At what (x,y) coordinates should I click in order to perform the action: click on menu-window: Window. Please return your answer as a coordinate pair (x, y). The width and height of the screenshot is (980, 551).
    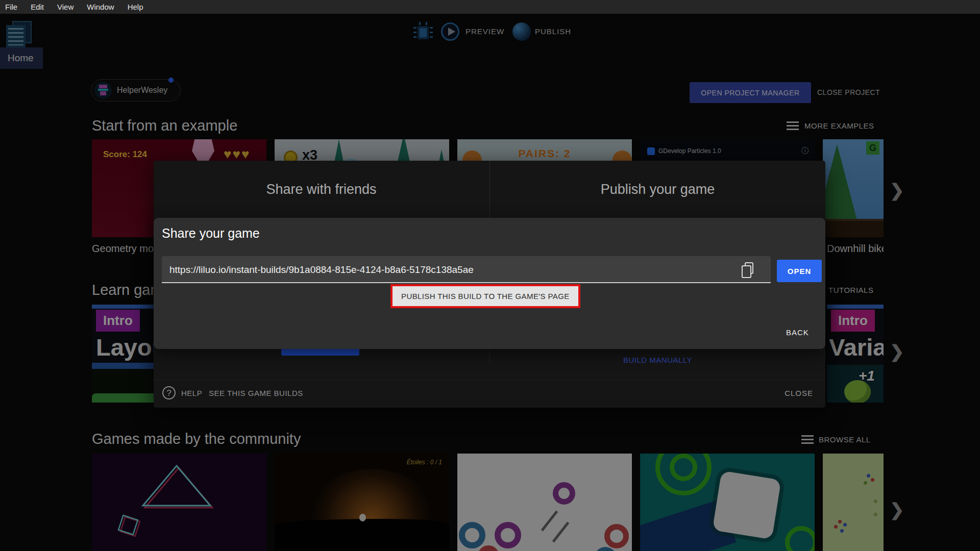
    Looking at the image, I should click on (100, 7).